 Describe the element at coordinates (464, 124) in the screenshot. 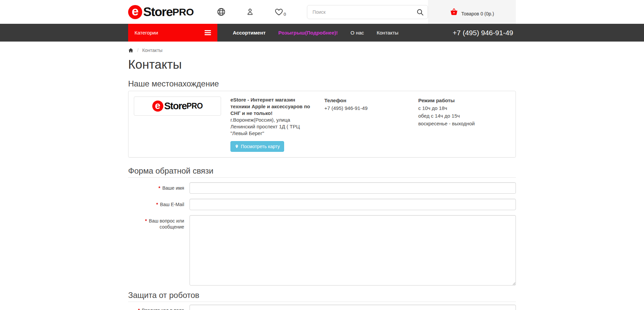

I see `hours-column: Режим работы с 10ч до 18ч обед с 14ч до …` at that location.